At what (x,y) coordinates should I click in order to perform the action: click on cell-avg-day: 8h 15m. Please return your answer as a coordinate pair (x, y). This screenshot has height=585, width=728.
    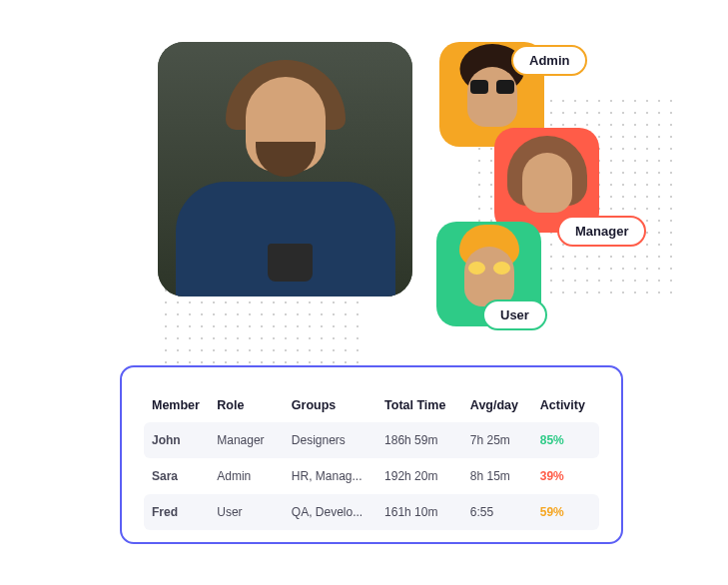
    Looking at the image, I should click on (505, 476).